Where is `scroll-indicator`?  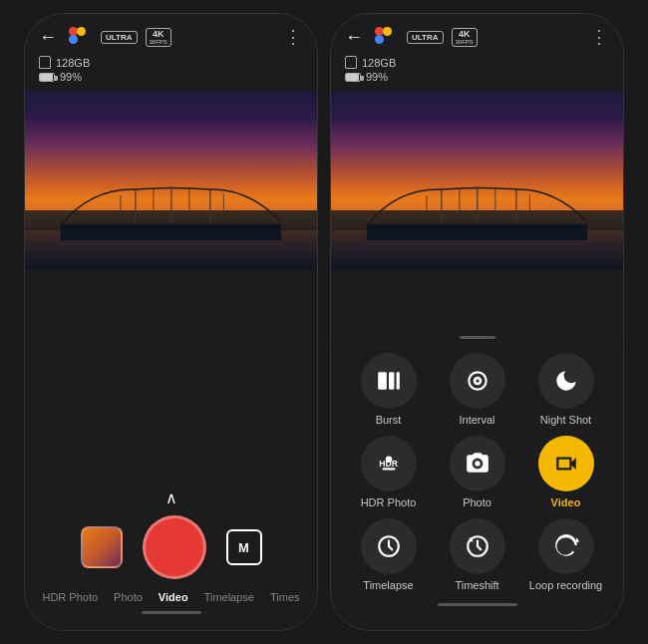 scroll-indicator is located at coordinates (171, 612).